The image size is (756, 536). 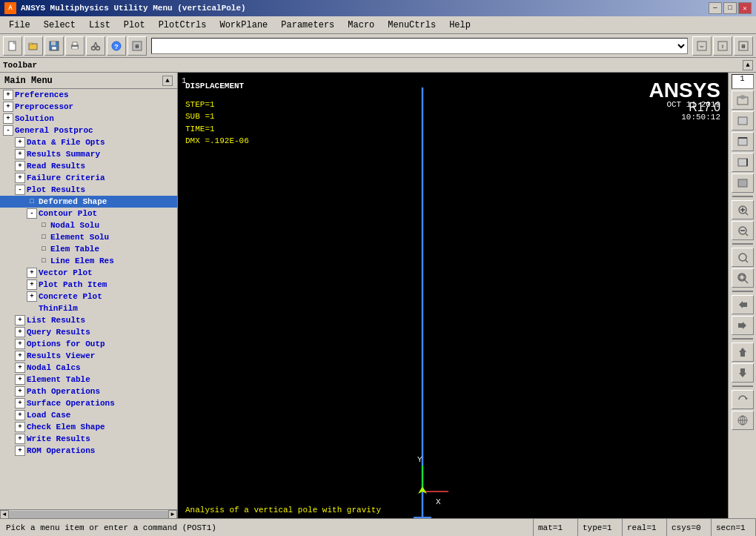 What do you see at coordinates (743, 183) in the screenshot?
I see `rt-btn-back` at bounding box center [743, 183].